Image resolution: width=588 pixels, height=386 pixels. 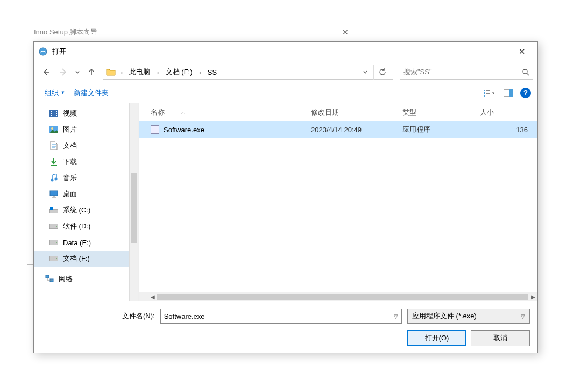 What do you see at coordinates (508, 93) in the screenshot?
I see `preview-pane-button` at bounding box center [508, 93].